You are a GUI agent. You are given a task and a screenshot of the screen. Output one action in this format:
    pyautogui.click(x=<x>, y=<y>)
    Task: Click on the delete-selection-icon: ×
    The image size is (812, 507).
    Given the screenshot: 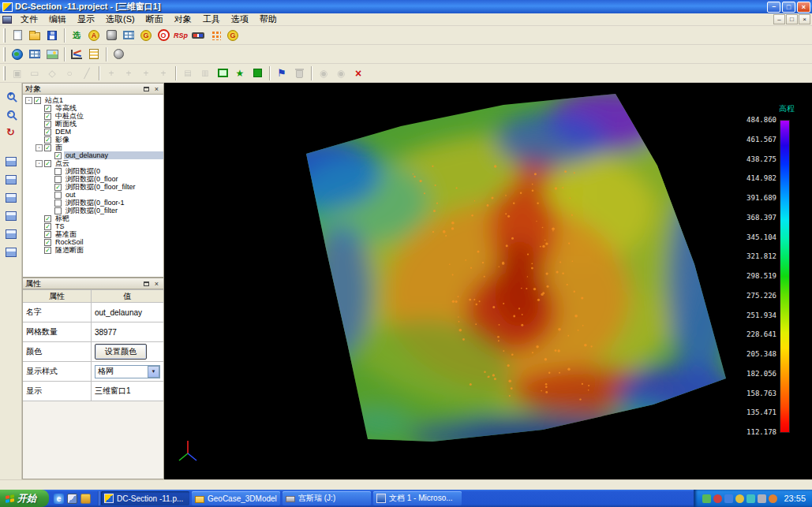 What is the action you would take?
    pyautogui.click(x=358, y=73)
    